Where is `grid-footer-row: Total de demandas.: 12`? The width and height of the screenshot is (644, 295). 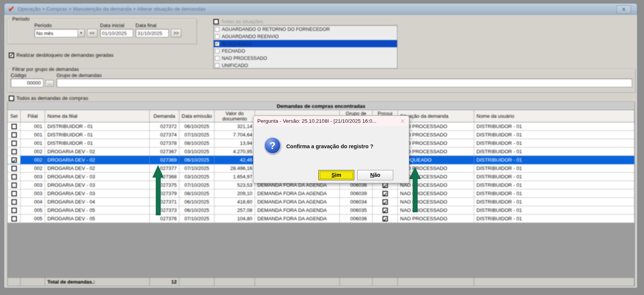
grid-footer-row: Total de demandas.: 12 is located at coordinates (321, 282).